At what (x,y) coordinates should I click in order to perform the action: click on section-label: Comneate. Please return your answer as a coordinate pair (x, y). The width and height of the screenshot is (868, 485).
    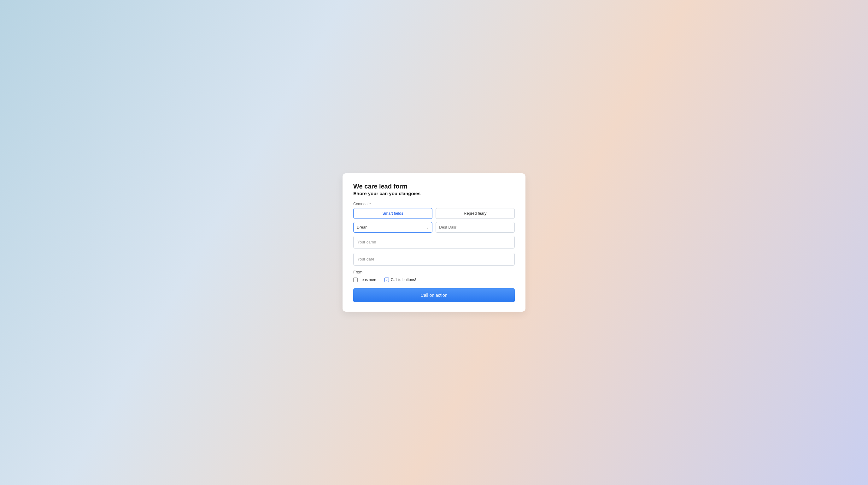
    Looking at the image, I should click on (434, 204).